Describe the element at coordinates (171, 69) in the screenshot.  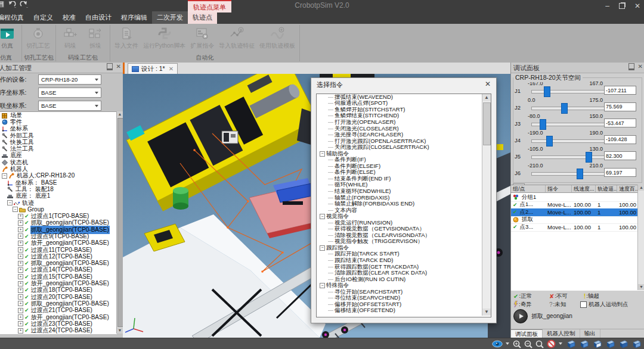
I see `close-tab-icon: ✕` at that location.